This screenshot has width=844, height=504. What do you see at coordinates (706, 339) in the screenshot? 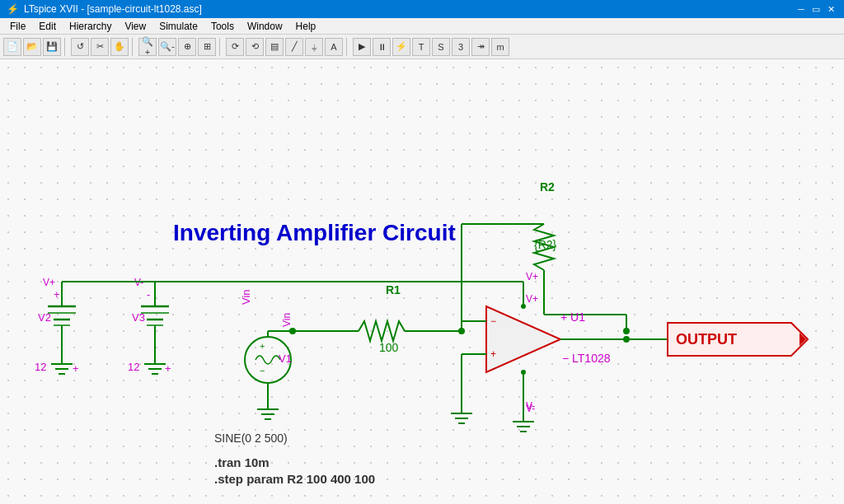
I see `svg-text: OUTPUT` at bounding box center [706, 339].